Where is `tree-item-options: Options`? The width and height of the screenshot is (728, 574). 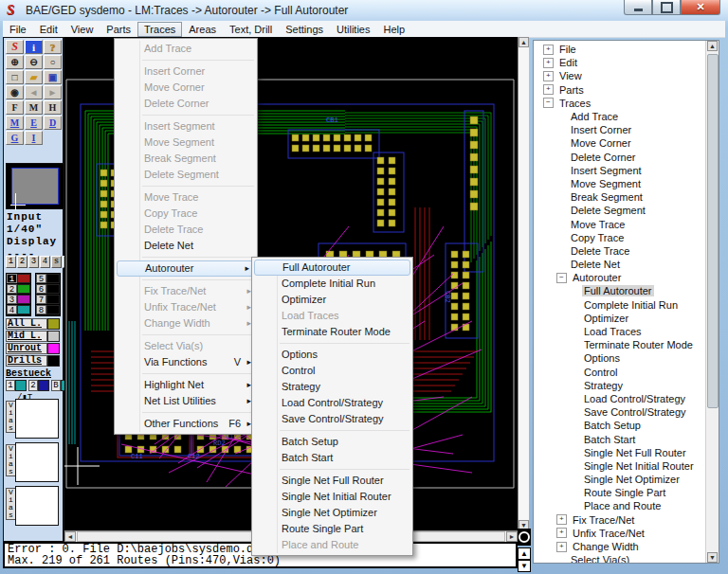
tree-item-options: Options is located at coordinates (620, 358).